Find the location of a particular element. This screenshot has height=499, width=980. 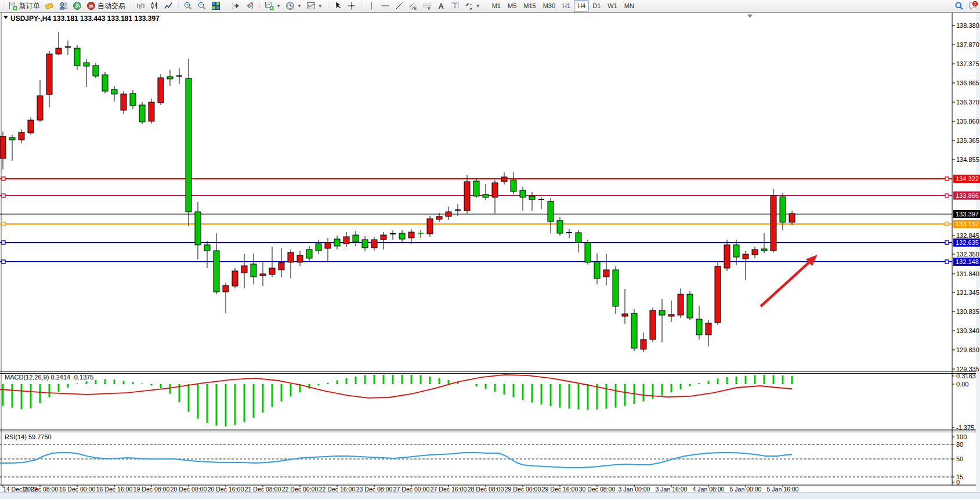

price-tag-132.635: 132.635 is located at coordinates (967, 243).